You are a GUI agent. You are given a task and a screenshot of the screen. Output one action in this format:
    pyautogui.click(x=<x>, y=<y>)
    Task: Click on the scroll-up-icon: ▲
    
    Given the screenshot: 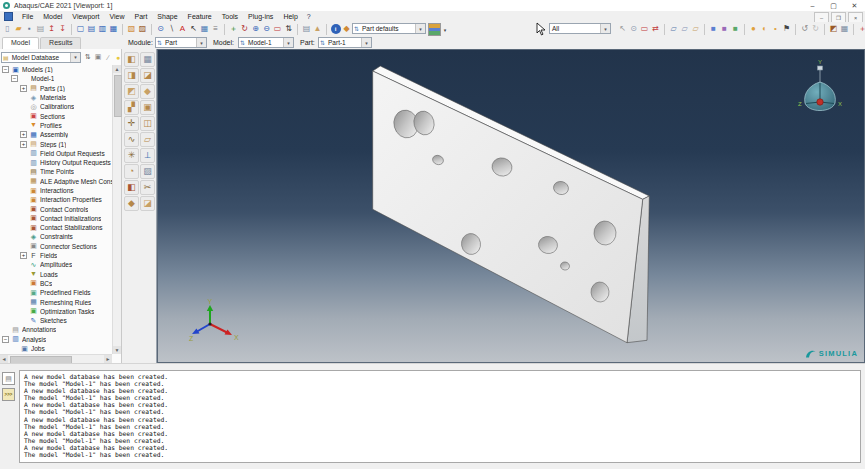 What is the action you would take?
    pyautogui.click(x=117, y=69)
    